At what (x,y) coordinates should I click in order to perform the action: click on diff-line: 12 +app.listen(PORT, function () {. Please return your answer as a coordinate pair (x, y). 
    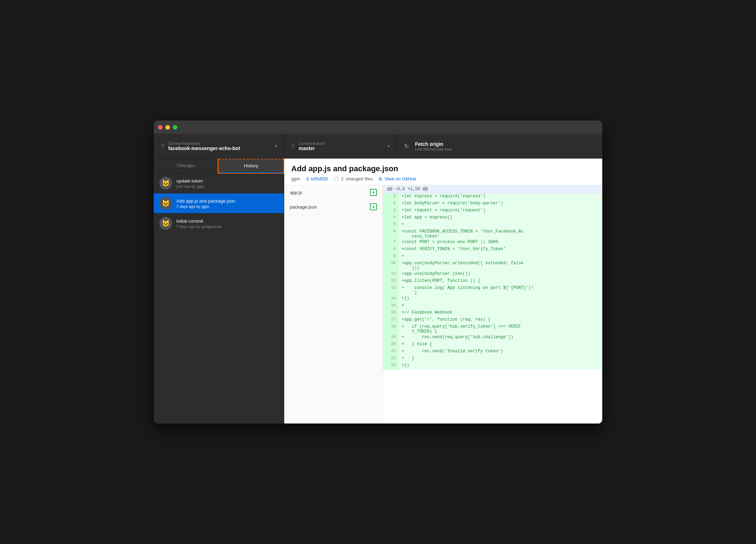
    Looking at the image, I should click on (493, 282).